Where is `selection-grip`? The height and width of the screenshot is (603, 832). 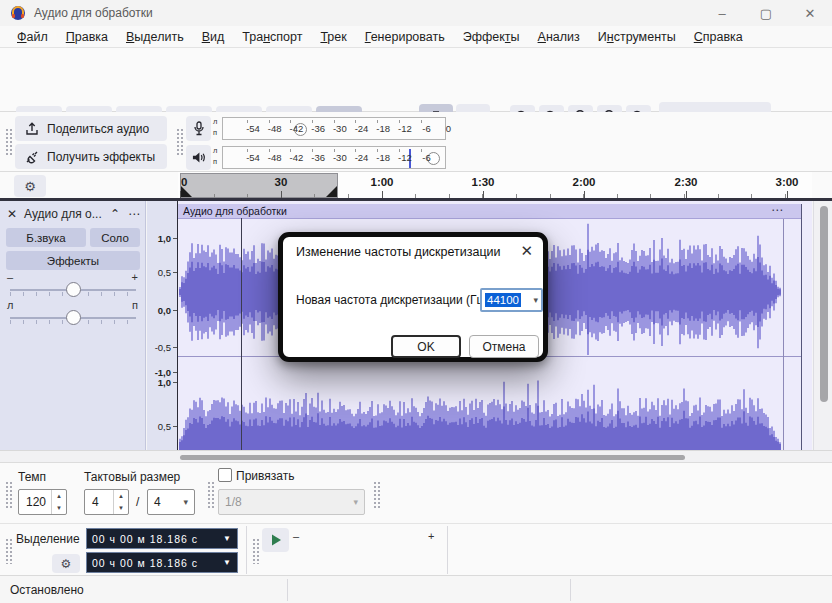
selection-grip is located at coordinates (8, 551).